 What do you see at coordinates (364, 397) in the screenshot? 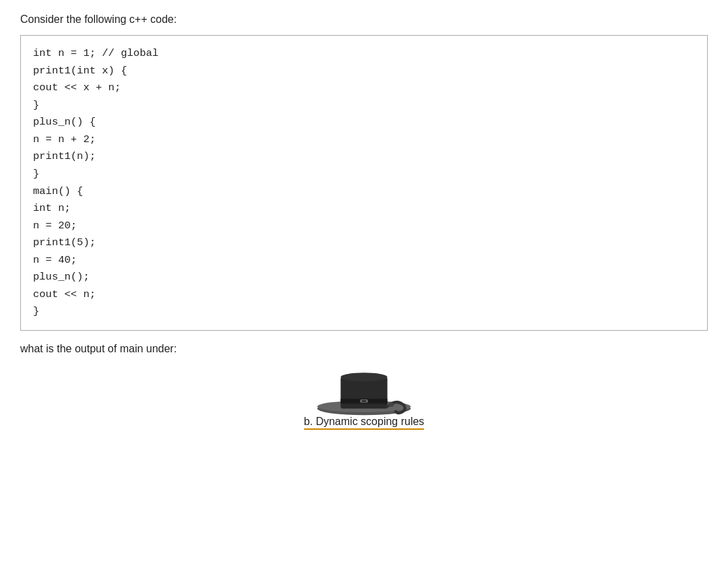
I see `options-container: b. Dynamic scoping rules` at bounding box center [364, 397].